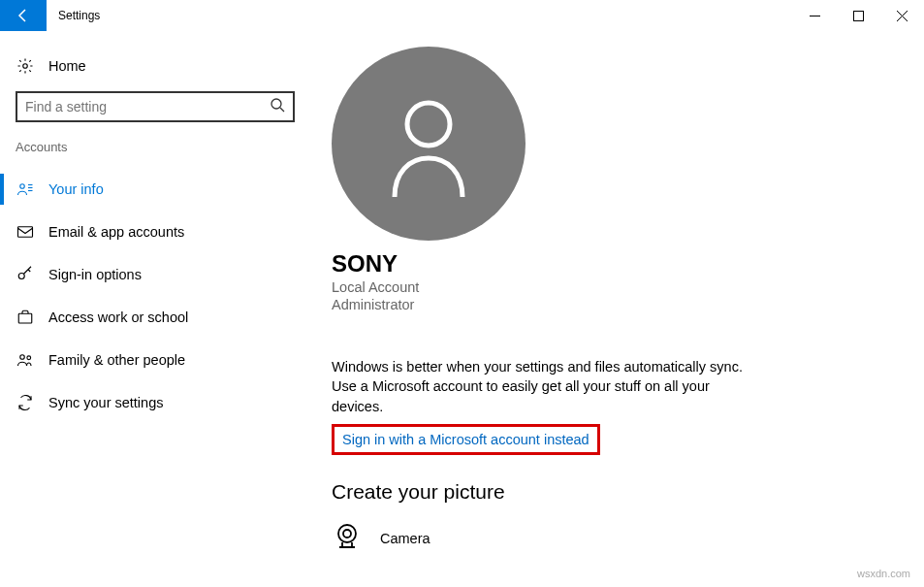 Image resolution: width=924 pixels, height=587 pixels. Describe the element at coordinates (465, 440) in the screenshot. I see `ms-link-highlight: Sign in with a Microsoft account instead` at that location.